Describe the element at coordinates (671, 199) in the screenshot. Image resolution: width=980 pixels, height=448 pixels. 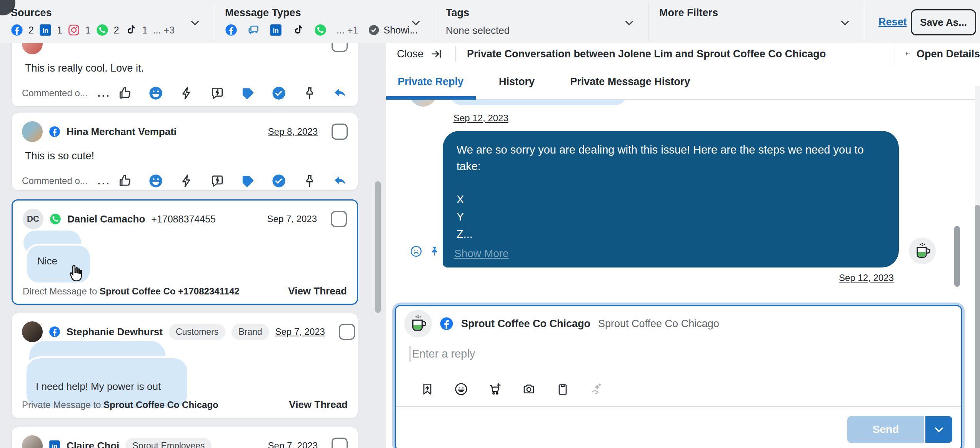
I see `outgoing-bubble: We are so sorry you are dealing with thi…` at that location.